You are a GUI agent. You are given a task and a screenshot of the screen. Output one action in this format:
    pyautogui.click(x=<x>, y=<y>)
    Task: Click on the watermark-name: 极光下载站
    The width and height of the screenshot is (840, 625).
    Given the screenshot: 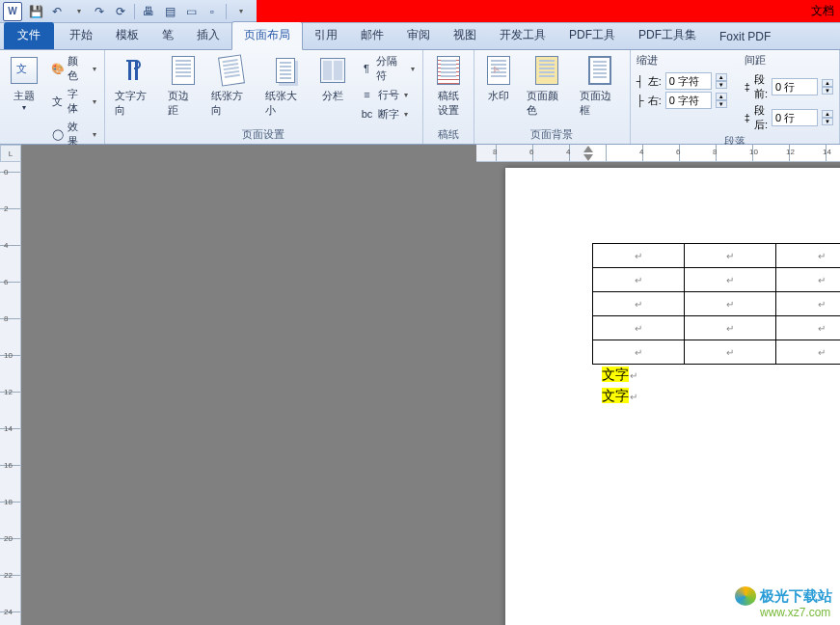 What is the action you would take?
    pyautogui.click(x=797, y=596)
    